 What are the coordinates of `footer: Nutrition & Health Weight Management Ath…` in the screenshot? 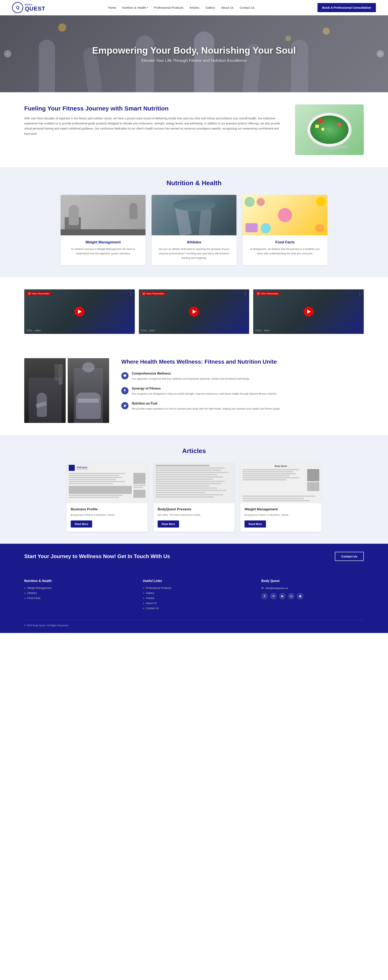 It's located at (194, 601).